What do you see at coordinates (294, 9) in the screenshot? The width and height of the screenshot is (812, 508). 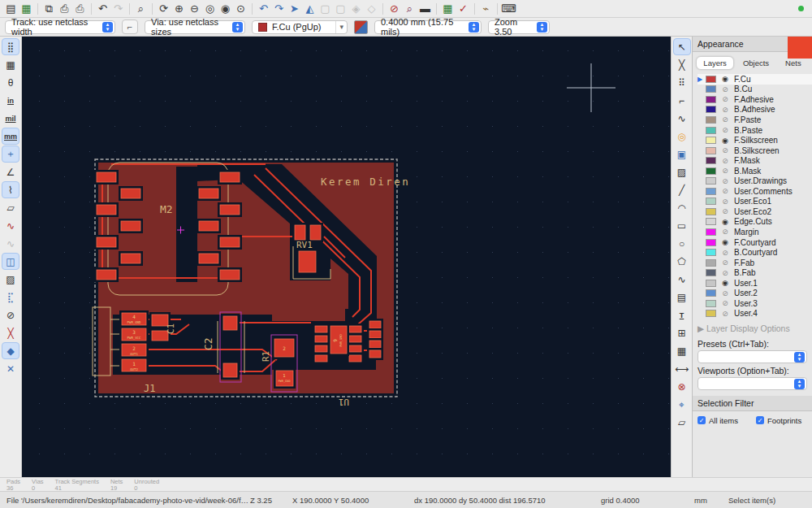 I see `flip-board-button: ➤` at bounding box center [294, 9].